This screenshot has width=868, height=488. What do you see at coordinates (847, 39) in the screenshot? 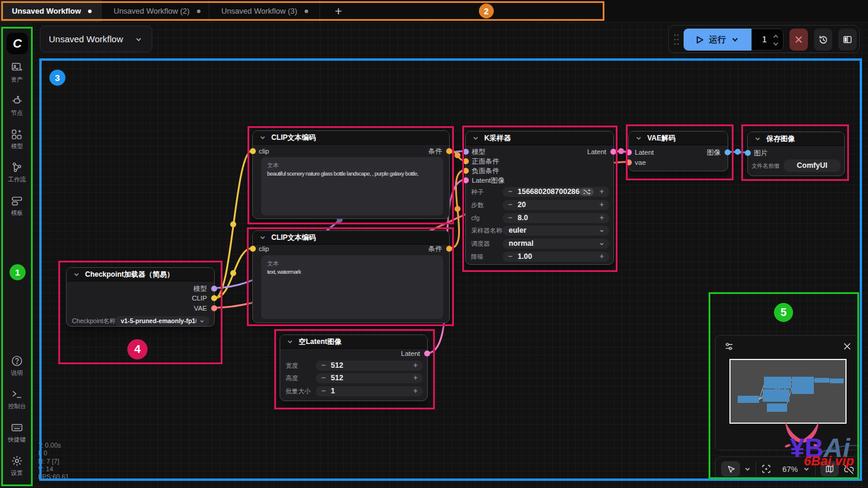
I see `panel-toggle-button` at bounding box center [847, 39].